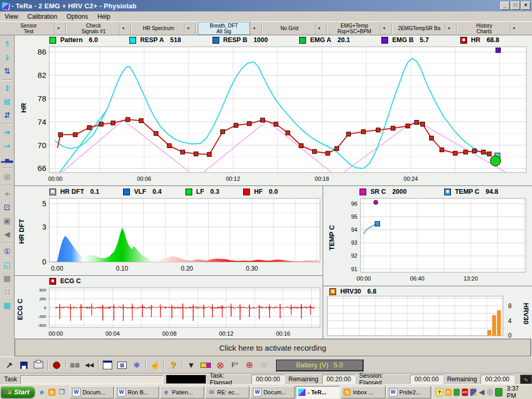 The height and width of the screenshot is (399, 532). What do you see at coordinates (62, 392) in the screenshot?
I see `media-quicklaunch-icon: ❐` at bounding box center [62, 392].